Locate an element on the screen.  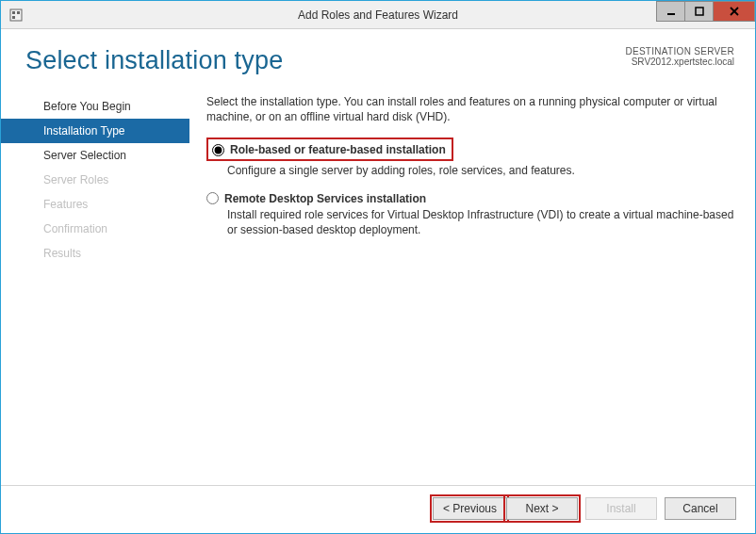
destination-server-label: DESTINATION SERVER is located at coordinates (680, 51).